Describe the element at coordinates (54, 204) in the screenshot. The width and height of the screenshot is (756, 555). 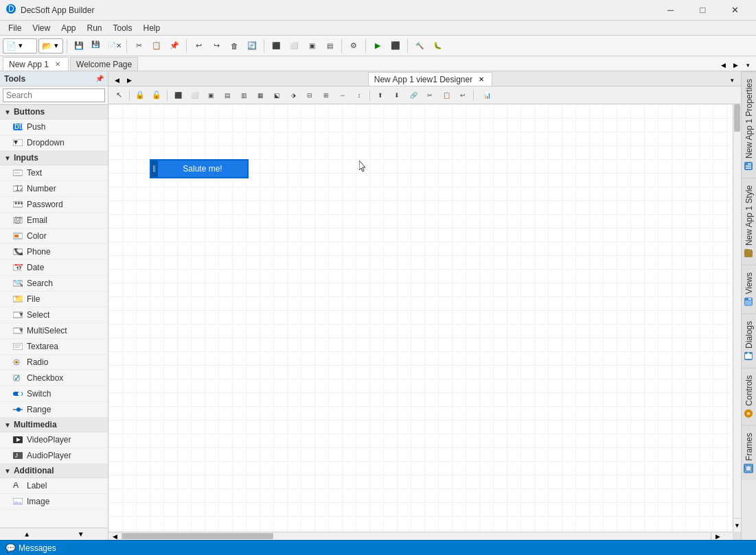
I see `tool-password: ••• Password` at that location.